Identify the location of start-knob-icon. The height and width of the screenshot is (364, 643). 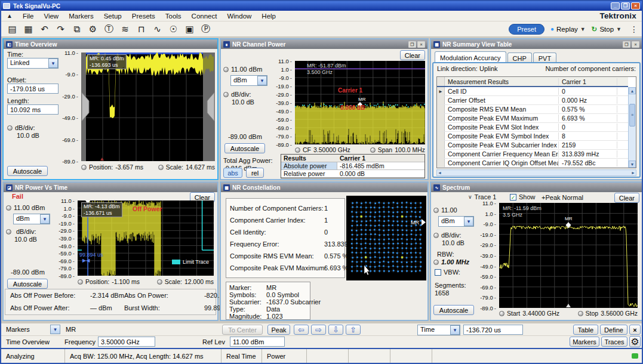
(502, 314).